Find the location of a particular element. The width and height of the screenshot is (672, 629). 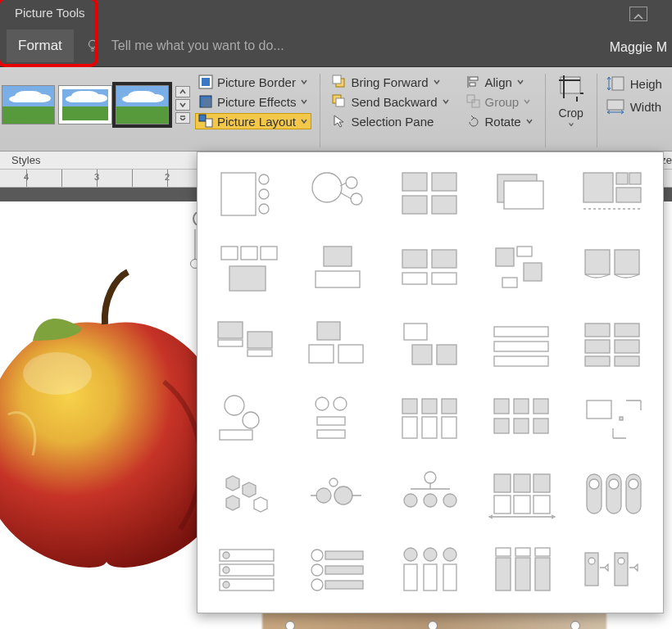

selection-pane-label: Selection Pane is located at coordinates (392, 121).